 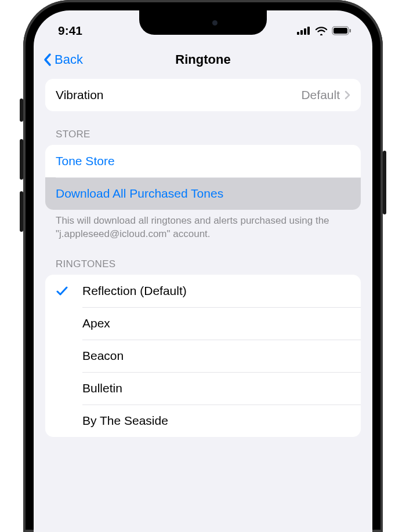 What do you see at coordinates (139, 194) in the screenshot?
I see `download-all-label: Download All Purchased Tones` at bounding box center [139, 194].